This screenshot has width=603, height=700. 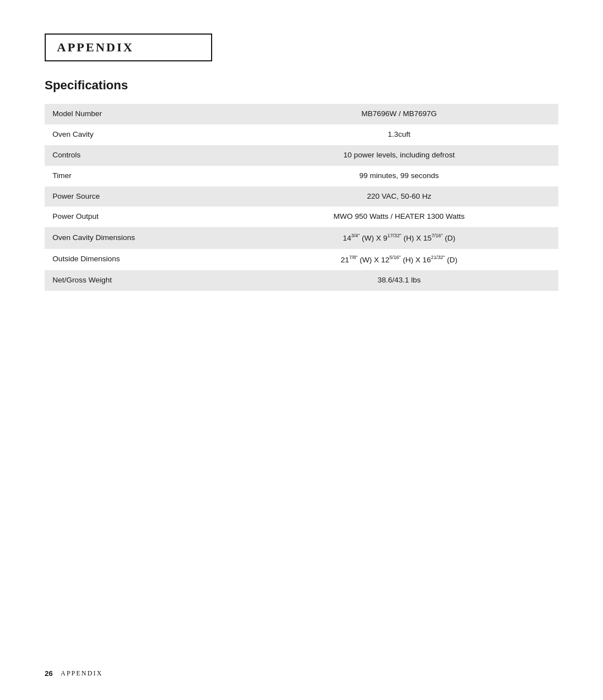 I want to click on table-row: Power Source220 VAC, 50-60 Hz, so click(x=302, y=196).